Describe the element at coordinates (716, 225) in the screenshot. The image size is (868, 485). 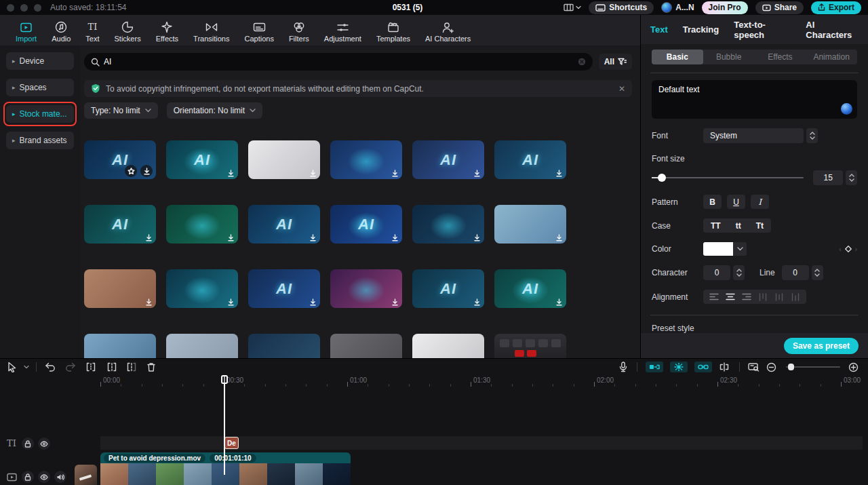
I see `case-option-tt: TT` at that location.